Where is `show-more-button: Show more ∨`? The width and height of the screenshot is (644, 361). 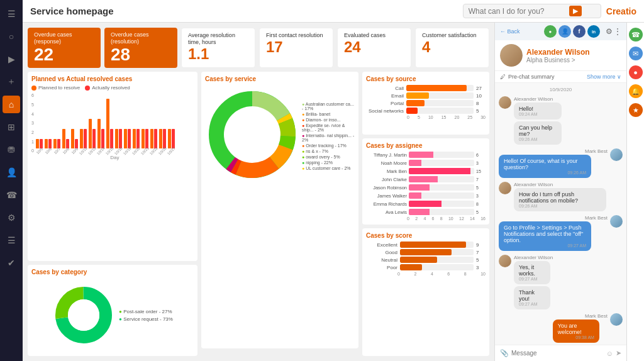
show-more-button: Show more ∨ is located at coordinates (604, 77).